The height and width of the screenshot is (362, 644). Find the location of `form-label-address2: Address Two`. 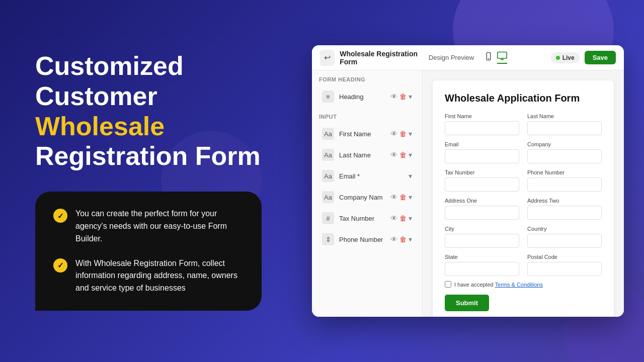

form-label-address2: Address Two is located at coordinates (565, 201).